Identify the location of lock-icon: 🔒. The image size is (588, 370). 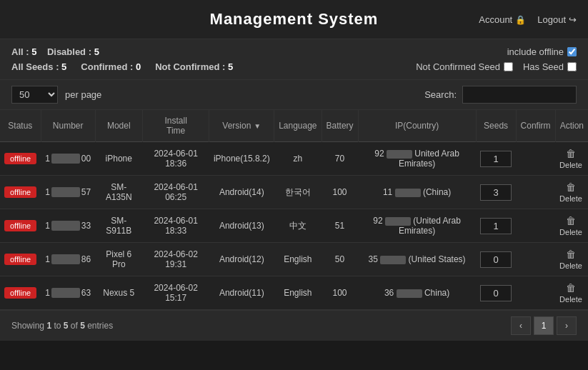
(520, 19).